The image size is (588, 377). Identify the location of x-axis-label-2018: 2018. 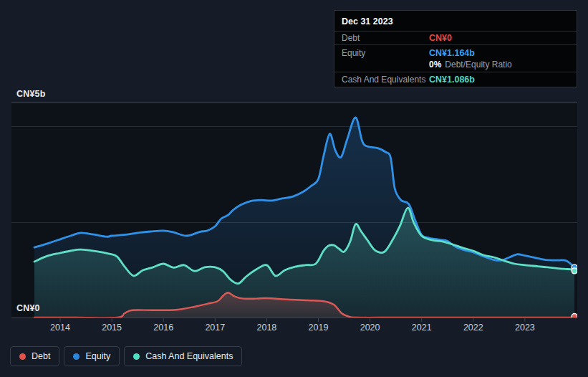
(266, 328).